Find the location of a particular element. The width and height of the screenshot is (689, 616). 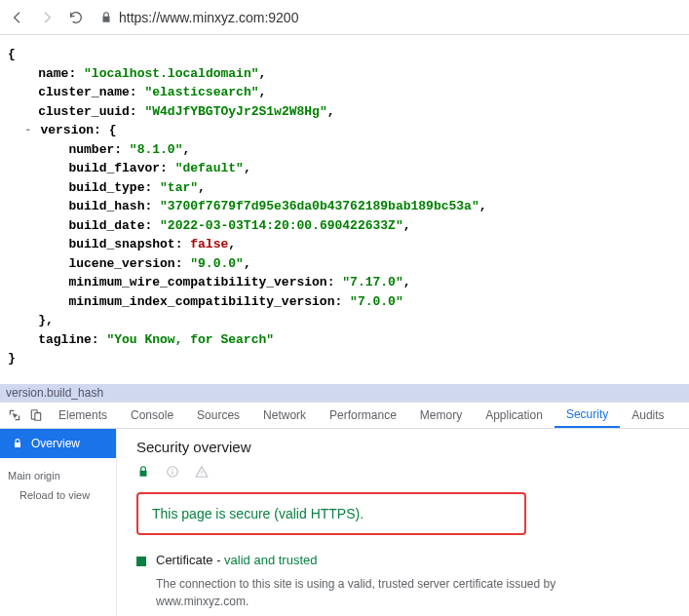

tab-sources: Sources is located at coordinates (218, 415).